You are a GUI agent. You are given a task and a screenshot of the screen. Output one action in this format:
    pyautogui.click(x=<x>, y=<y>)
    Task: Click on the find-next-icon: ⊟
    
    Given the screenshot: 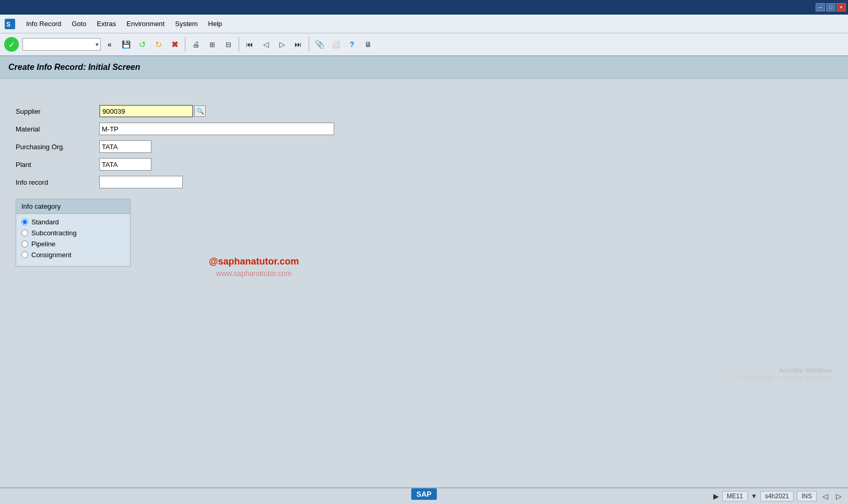 What is the action you would take?
    pyautogui.click(x=229, y=45)
    